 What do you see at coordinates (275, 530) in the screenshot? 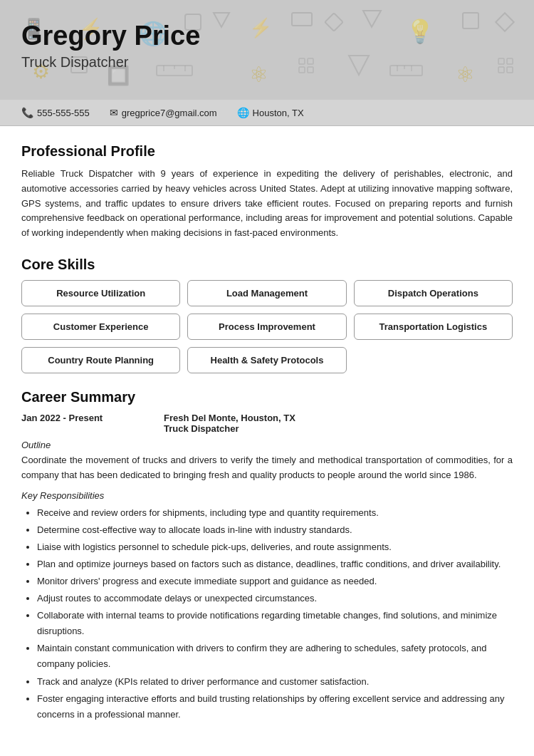
I see `responsibility-1: Determine cost-effective way to allocate…` at bounding box center [275, 530].